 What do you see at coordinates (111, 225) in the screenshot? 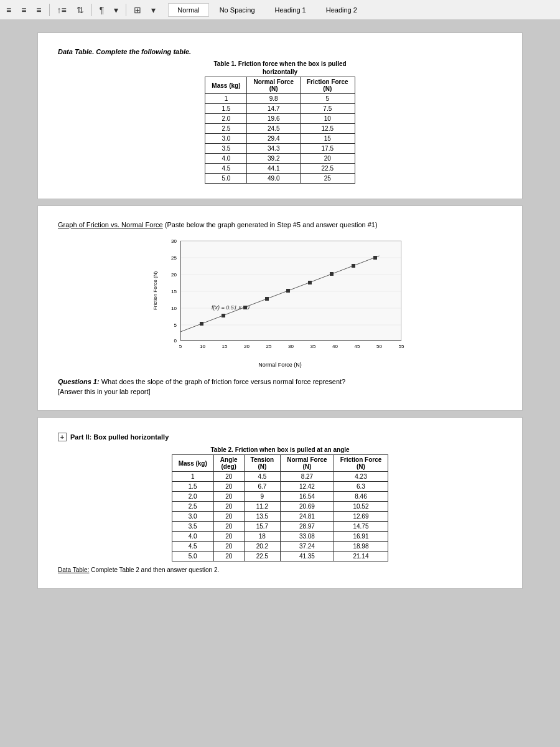
I see `graph-title-text: Graph of Friction vs. Normal Force` at bounding box center [111, 225].